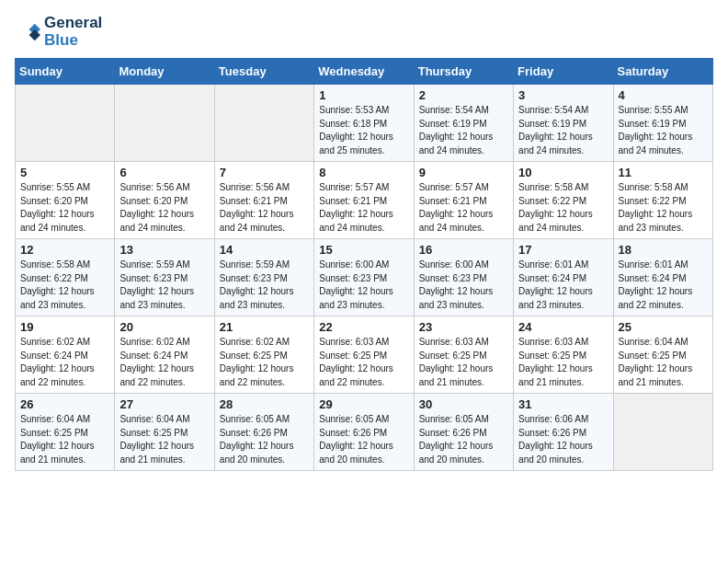 The image size is (728, 563). I want to click on day-number: 10, so click(563, 173).